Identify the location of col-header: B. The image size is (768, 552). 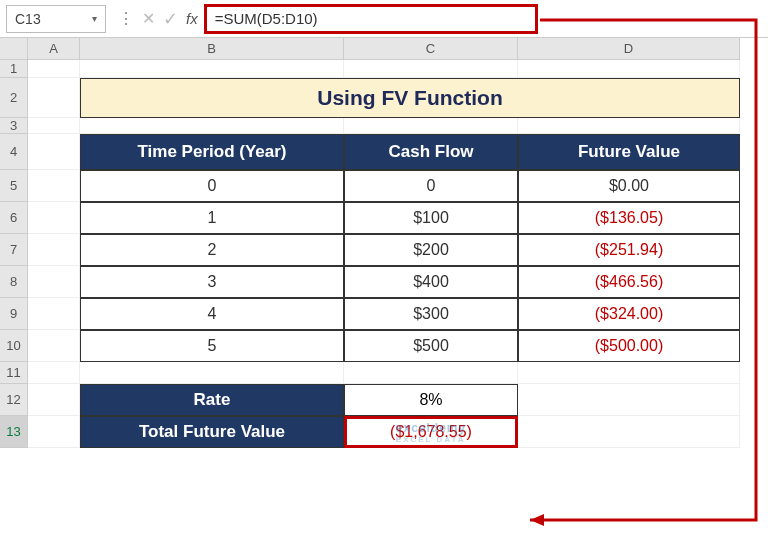
(212, 49).